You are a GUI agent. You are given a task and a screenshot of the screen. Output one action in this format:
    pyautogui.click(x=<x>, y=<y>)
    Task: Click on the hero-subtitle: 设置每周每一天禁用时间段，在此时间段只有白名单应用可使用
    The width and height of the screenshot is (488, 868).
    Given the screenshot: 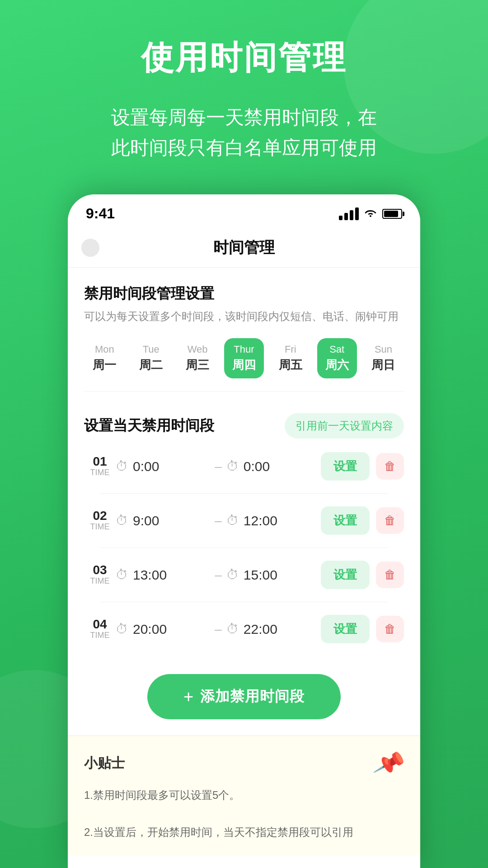 What is the action you would take?
    pyautogui.click(x=244, y=132)
    